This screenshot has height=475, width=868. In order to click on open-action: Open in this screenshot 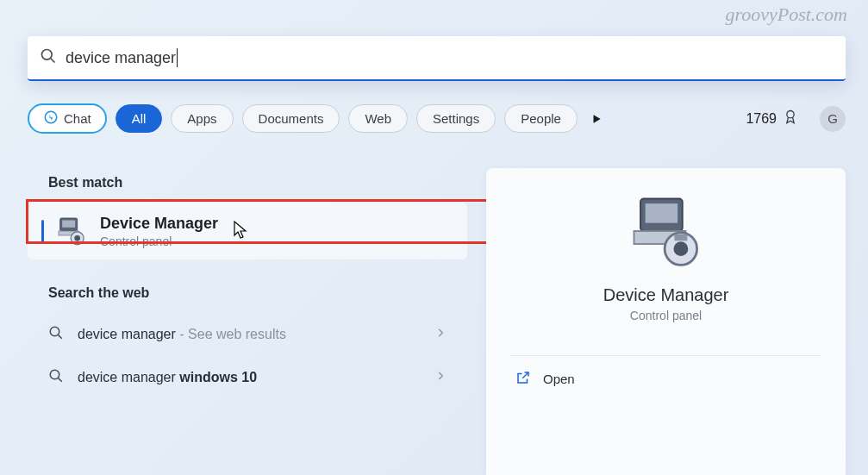, I will do `click(665, 379)`.